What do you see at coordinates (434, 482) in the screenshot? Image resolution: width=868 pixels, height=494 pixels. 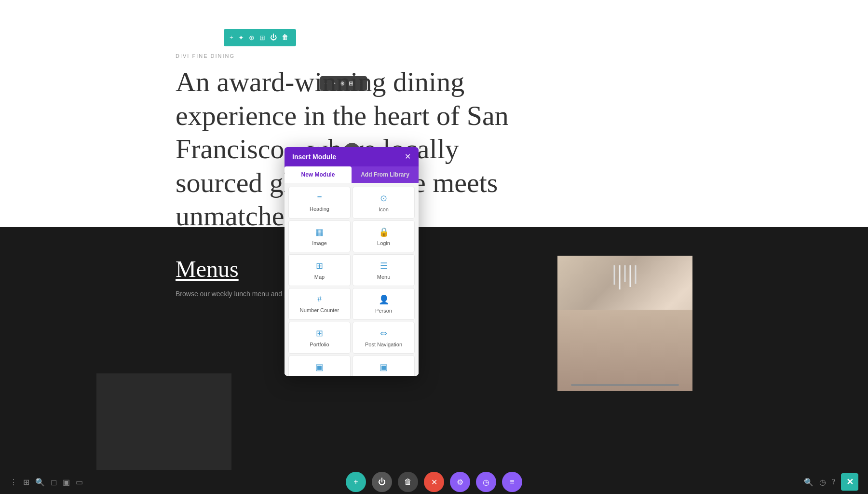 I see `bottom-bar: ⋮ ⊞ 🔍 ◻ ▣ ▭ + ⏻ 🗑 ✕ ⚙ ◷ ≡ 🔍 ◷ ? ✕` at bounding box center [434, 482].